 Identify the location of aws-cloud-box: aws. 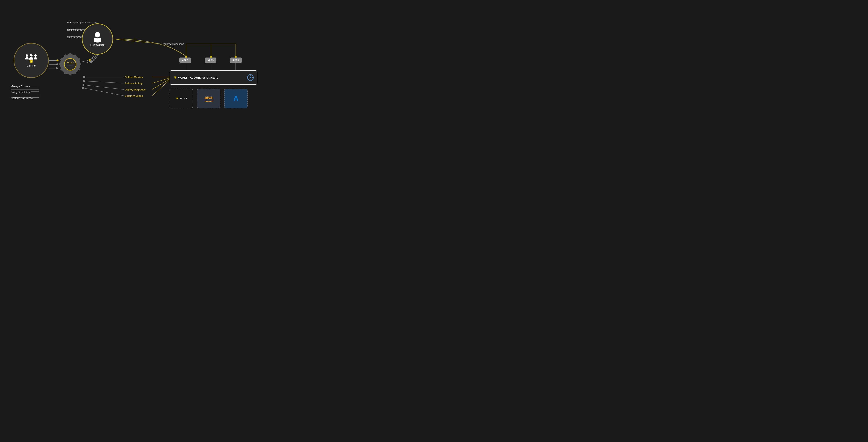
(209, 98).